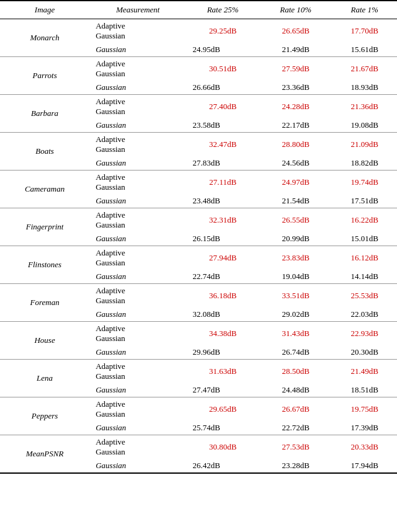 The image size is (397, 532). I want to click on value-cell: 24.48dB, so click(296, 391).